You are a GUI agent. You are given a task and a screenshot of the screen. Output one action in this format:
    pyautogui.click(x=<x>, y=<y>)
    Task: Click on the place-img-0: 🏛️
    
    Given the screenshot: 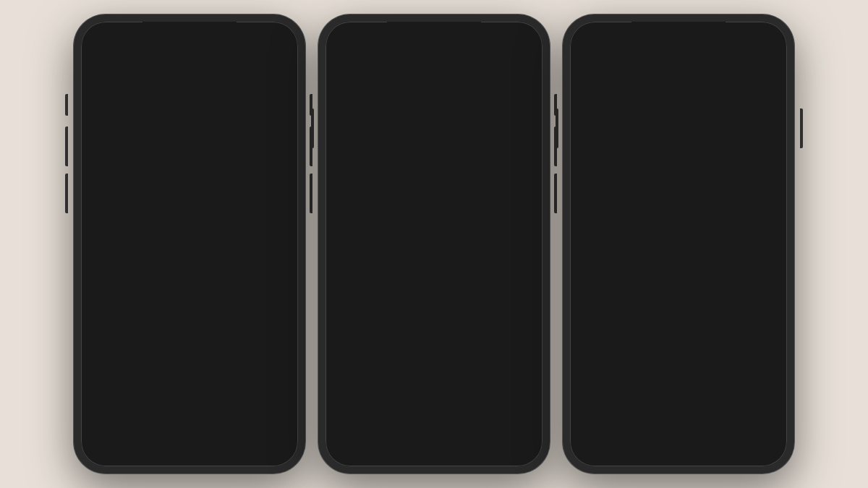 What is the action you would take?
    pyautogui.click(x=757, y=179)
    